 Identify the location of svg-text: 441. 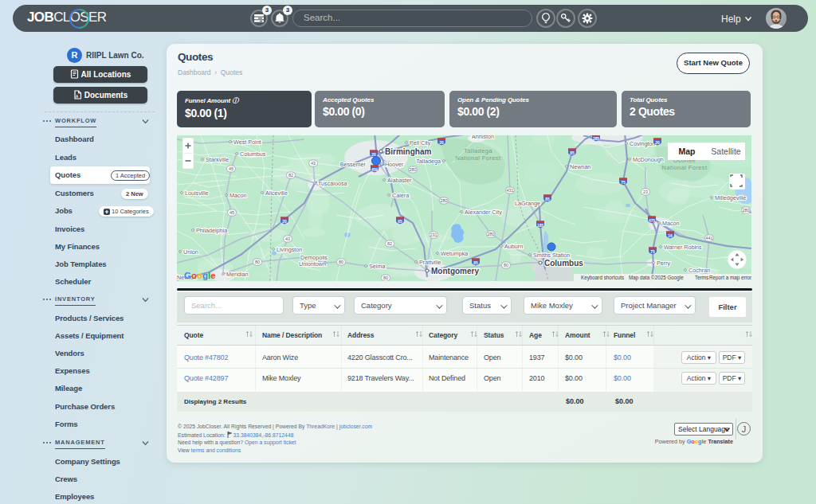
(709, 238).